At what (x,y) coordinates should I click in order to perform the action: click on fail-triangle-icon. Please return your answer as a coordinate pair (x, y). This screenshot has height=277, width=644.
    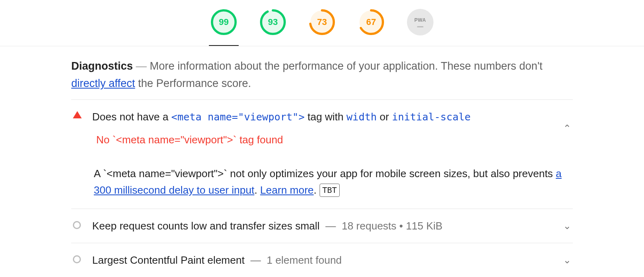
    Looking at the image, I should click on (78, 115).